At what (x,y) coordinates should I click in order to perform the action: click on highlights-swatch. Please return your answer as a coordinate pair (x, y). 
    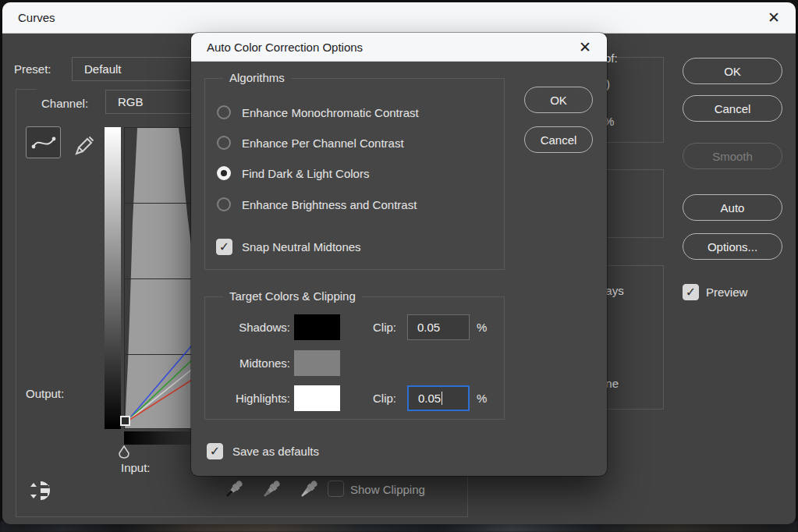
    Looking at the image, I should click on (317, 398).